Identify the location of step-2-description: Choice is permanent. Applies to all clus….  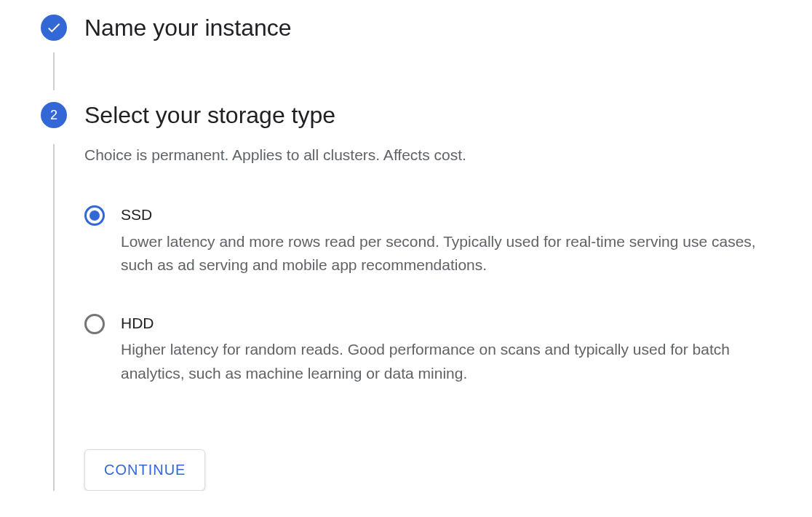
(448, 155).